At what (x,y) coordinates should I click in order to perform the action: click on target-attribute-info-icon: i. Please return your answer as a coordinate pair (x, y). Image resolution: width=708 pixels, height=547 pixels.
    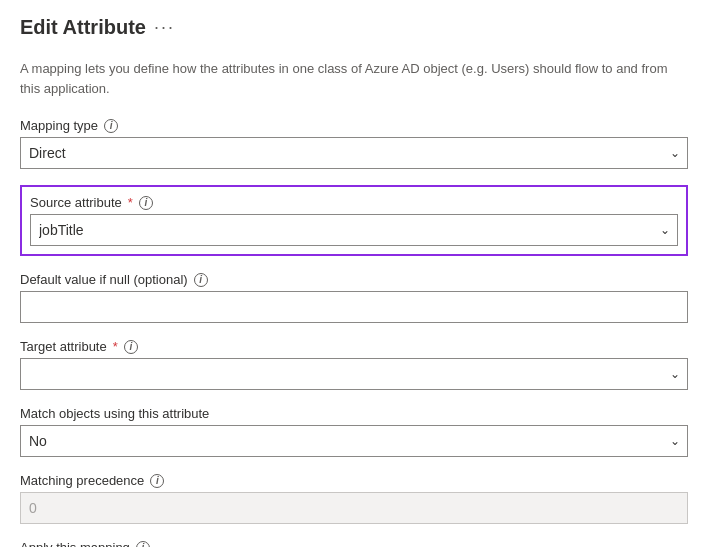
    Looking at the image, I should click on (131, 347).